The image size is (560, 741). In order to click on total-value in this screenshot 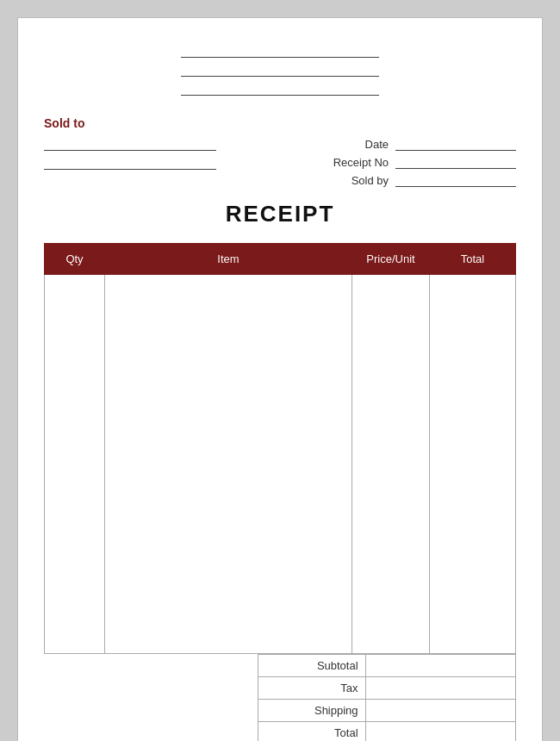, I will do `click(440, 732)`.